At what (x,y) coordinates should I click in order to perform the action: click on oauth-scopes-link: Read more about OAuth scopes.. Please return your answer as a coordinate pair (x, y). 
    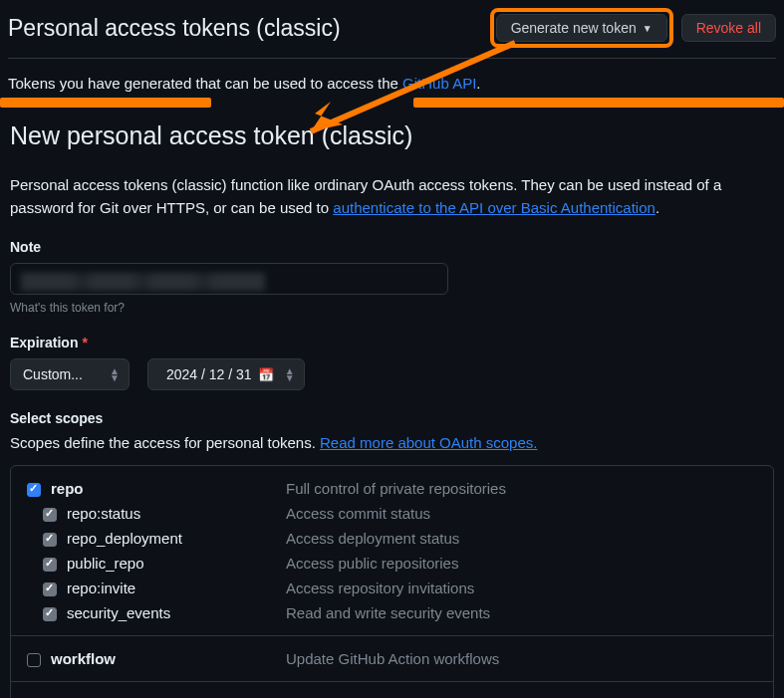
    Looking at the image, I should click on (428, 442).